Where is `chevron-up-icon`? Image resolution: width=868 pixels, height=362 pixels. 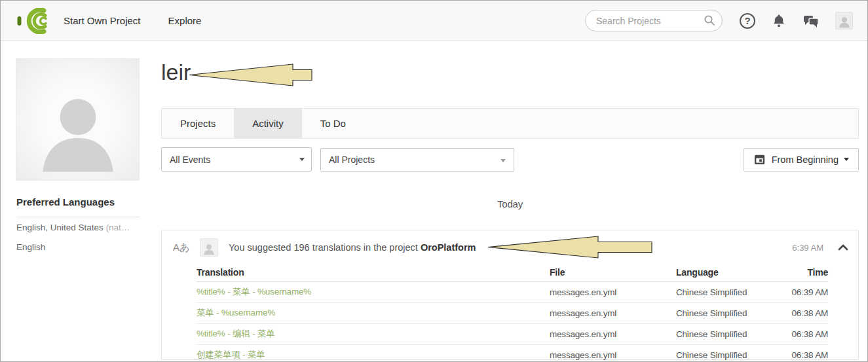 chevron-up-icon is located at coordinates (843, 247).